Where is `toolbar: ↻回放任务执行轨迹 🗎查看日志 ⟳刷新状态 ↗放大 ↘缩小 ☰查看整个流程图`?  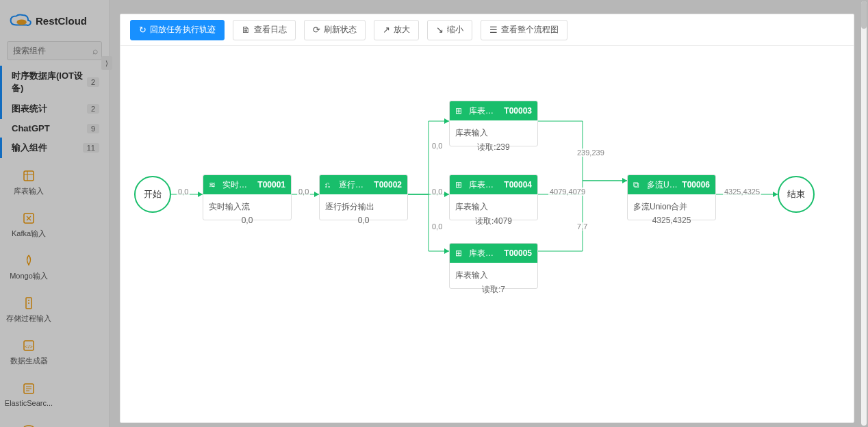 toolbar: ↻回放任务执行轨迹 🗎查看日志 ⟳刷新状态 ↗放大 ↘缩小 ☰查看整个流程图 is located at coordinates (487, 30).